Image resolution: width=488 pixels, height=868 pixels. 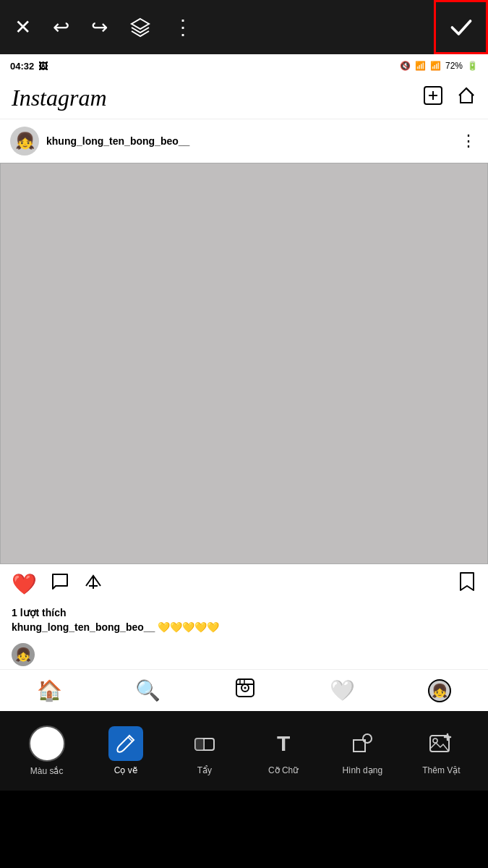 What do you see at coordinates (467, 584) in the screenshot?
I see `save-button` at bounding box center [467, 584].